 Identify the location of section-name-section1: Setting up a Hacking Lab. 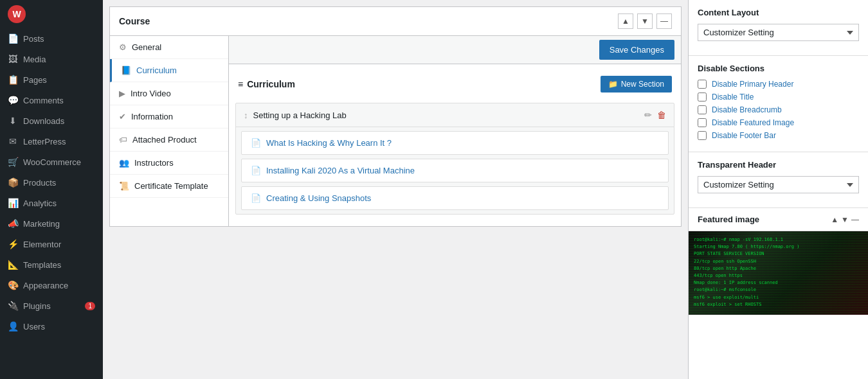
(300, 116).